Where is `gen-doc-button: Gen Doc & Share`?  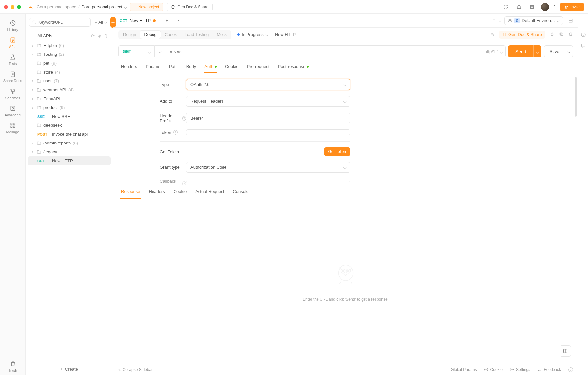 gen-doc-button: Gen Doc & Share is located at coordinates (190, 7).